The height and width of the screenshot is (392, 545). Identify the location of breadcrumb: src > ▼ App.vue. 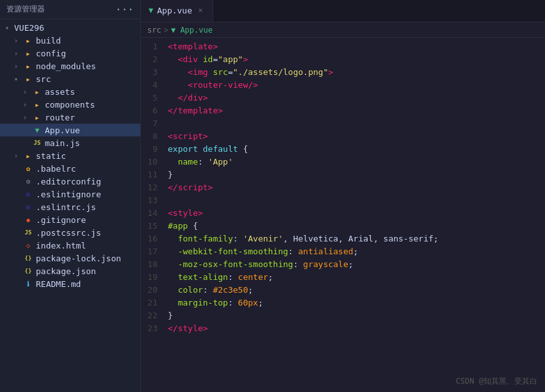
(343, 30).